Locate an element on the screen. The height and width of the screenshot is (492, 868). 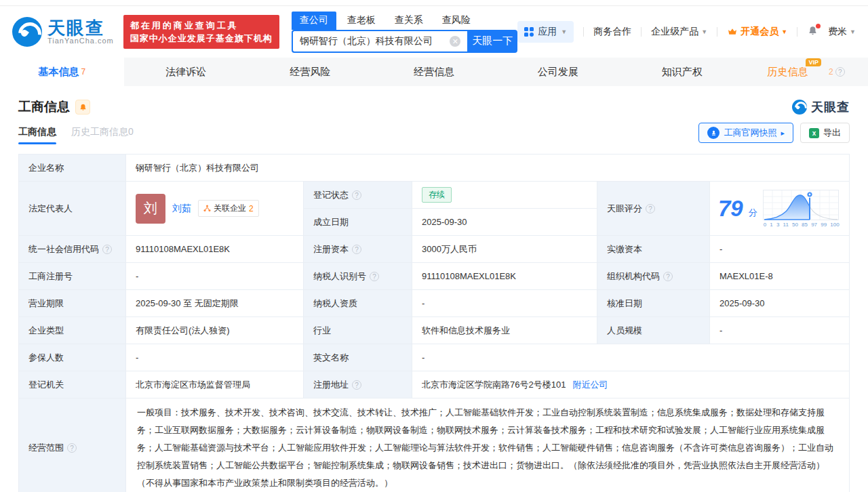
avatar: 刘 is located at coordinates (151, 209).